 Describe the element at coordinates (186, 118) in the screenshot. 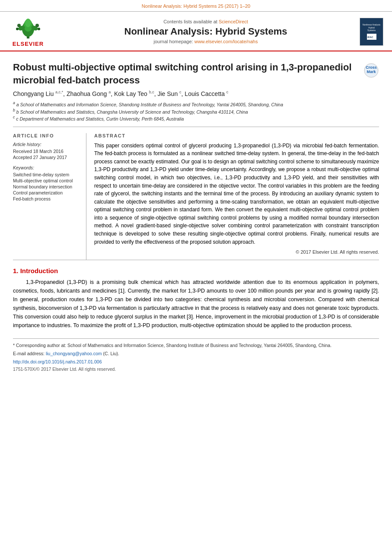

I see `affiliation-c: c c Department of Mathematics and Statis…` at that location.